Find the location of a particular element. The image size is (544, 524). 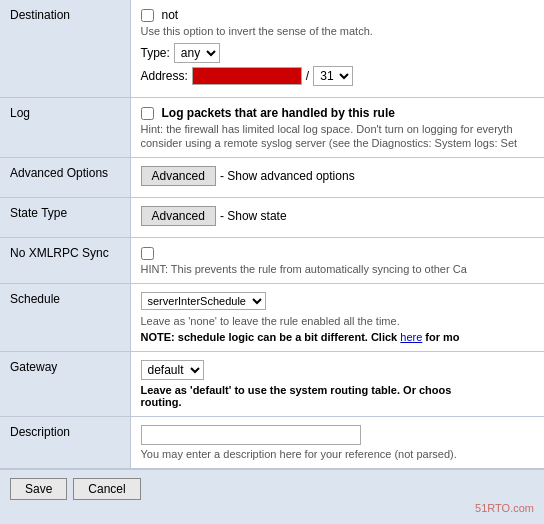

schedule-hint2-prefix: NOTE: schedule logic can be a bit differ… is located at coordinates (271, 337).